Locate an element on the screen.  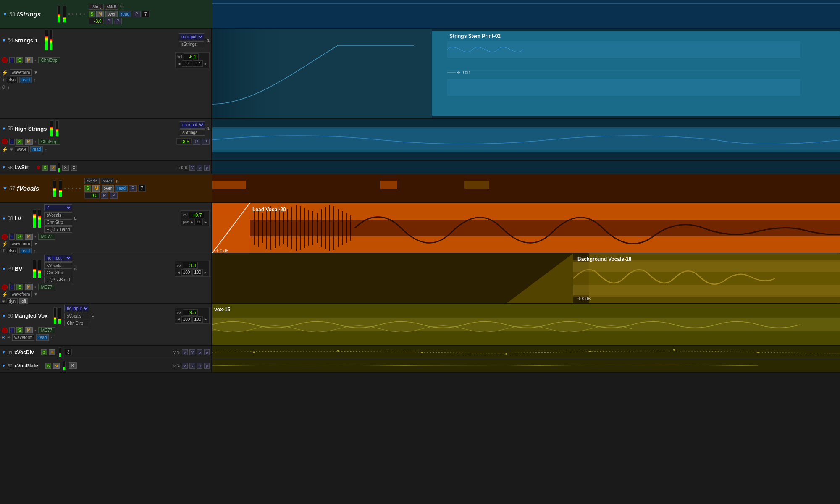
input-select-55: no input is located at coordinates (192, 125).